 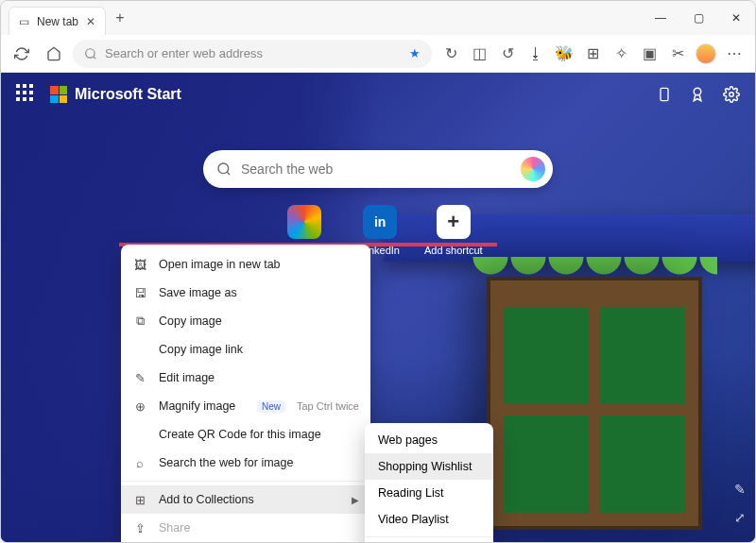 What do you see at coordinates (378, 230) in the screenshot?
I see `quick-links: Microsoft 365 in LinkedIn + Add shortcut` at bounding box center [378, 230].